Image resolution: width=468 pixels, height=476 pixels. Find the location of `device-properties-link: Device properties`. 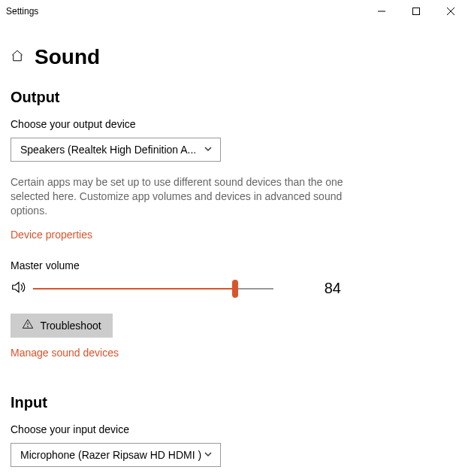

device-properties-link: Device properties is located at coordinates (51, 235).